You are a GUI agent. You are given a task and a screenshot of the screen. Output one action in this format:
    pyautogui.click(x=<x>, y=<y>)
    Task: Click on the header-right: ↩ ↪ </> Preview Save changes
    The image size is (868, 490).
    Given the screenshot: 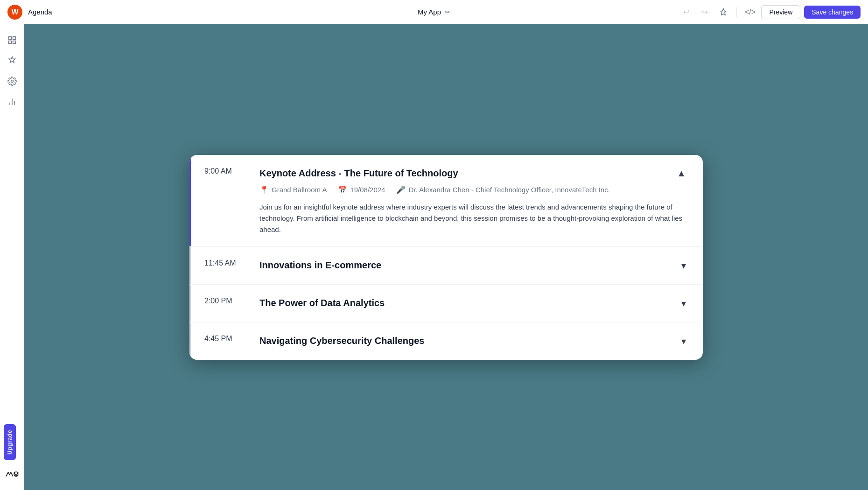 What is the action you would take?
    pyautogui.click(x=770, y=12)
    